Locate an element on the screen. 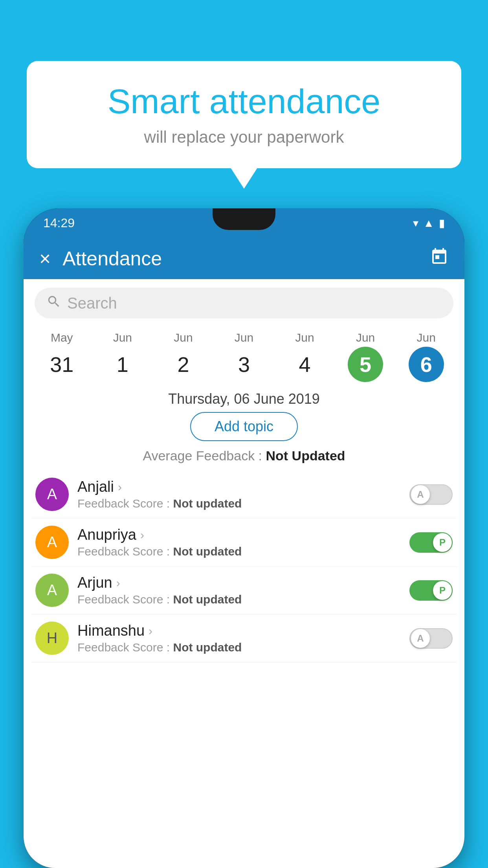 Image resolution: width=488 pixels, height=868 pixels. student-info-anjali: Anjali › Feedback Score : Not updated is located at coordinates (239, 495).